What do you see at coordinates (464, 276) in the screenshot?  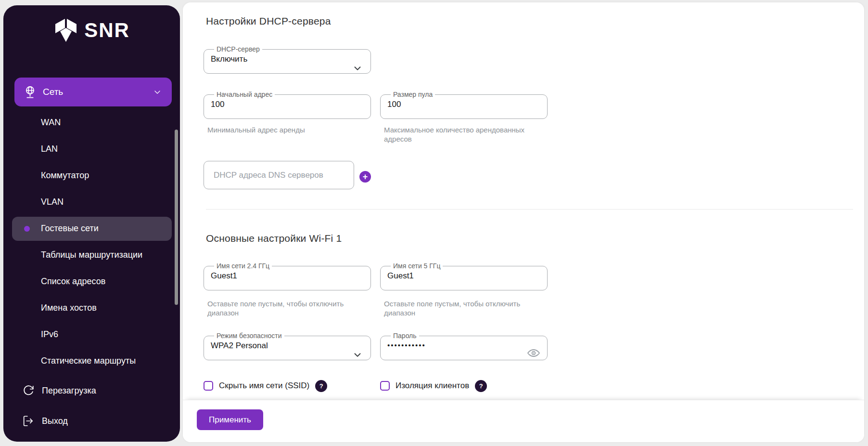 I see `ssid-5ghz-input` at bounding box center [464, 276].